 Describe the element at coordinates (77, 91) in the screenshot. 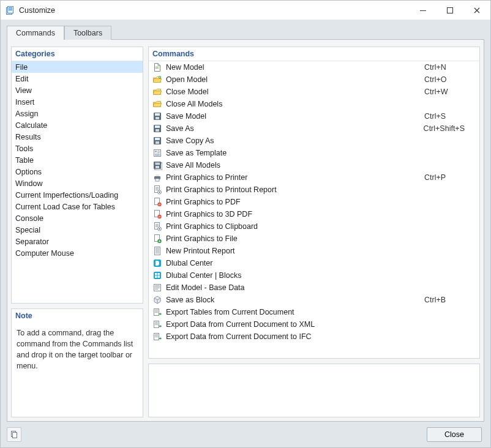

I see `category-item: View` at that location.